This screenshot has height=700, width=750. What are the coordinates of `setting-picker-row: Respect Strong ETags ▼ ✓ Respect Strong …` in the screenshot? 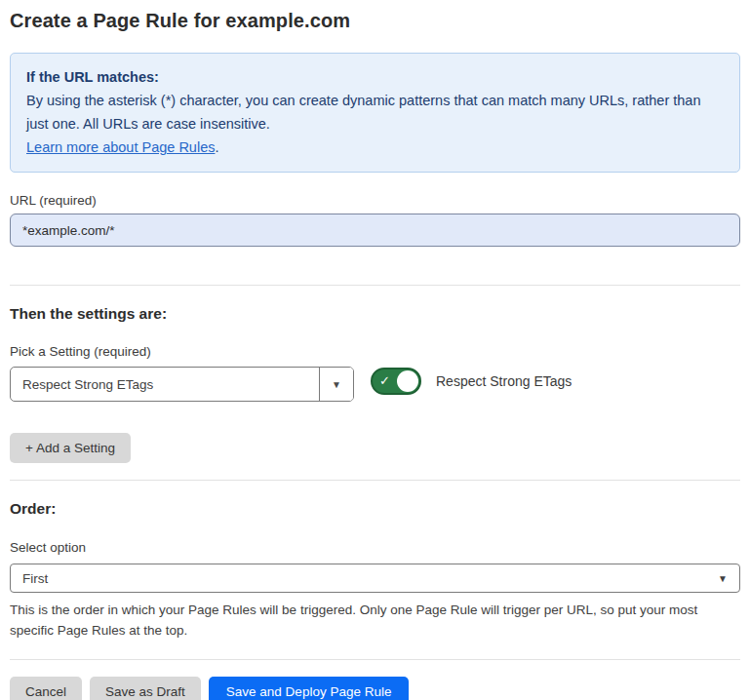 It's located at (375, 384).